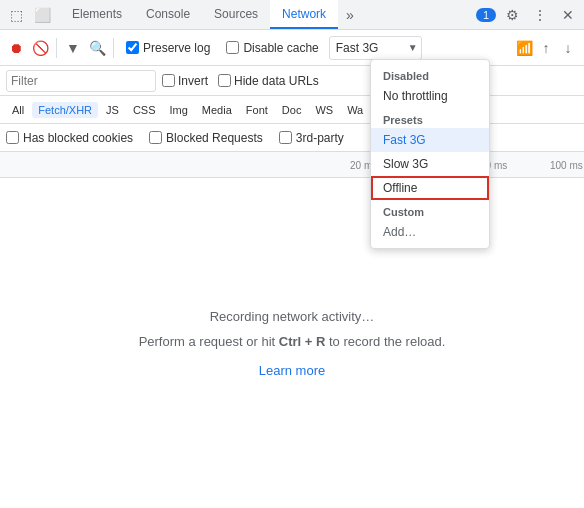  Describe the element at coordinates (292, 370) in the screenshot. I see `learn-more-link: Learn more` at that location.